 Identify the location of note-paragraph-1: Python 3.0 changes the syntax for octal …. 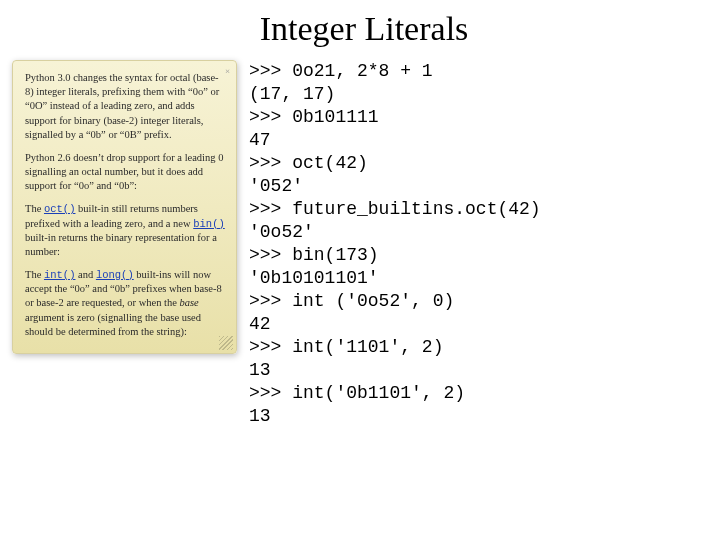
(126, 106).